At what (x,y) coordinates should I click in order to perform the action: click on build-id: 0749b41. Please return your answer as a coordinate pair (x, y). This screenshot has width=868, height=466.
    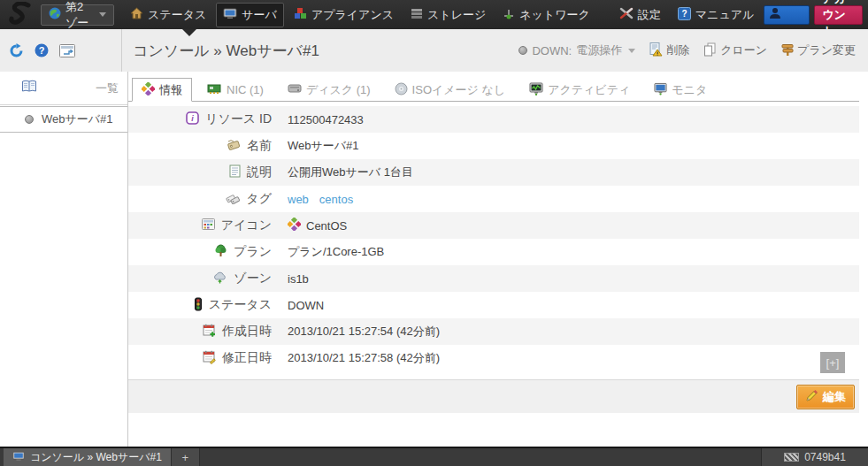
    Looking at the image, I should click on (825, 457).